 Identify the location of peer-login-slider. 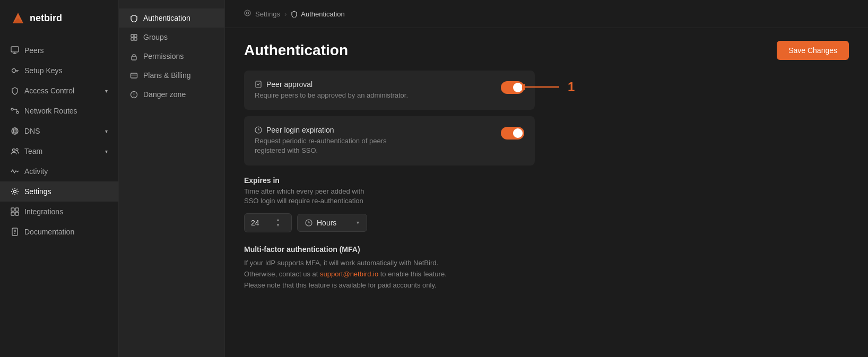
(513, 133).